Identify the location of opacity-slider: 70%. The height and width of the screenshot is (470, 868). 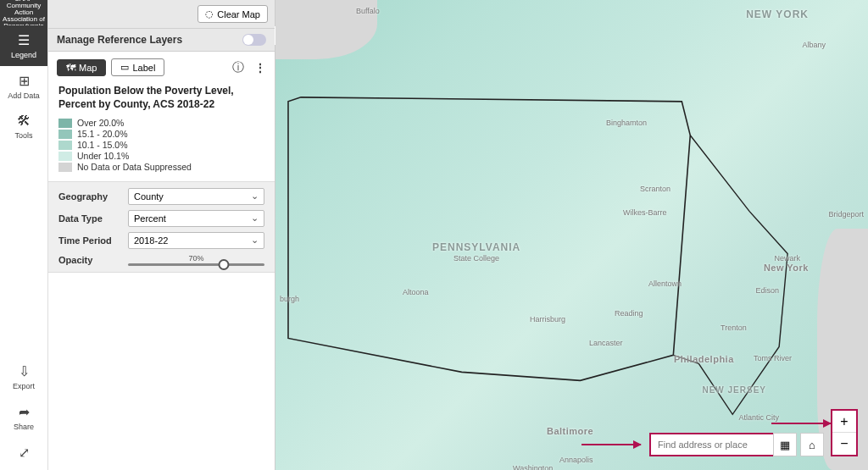
(197, 260).